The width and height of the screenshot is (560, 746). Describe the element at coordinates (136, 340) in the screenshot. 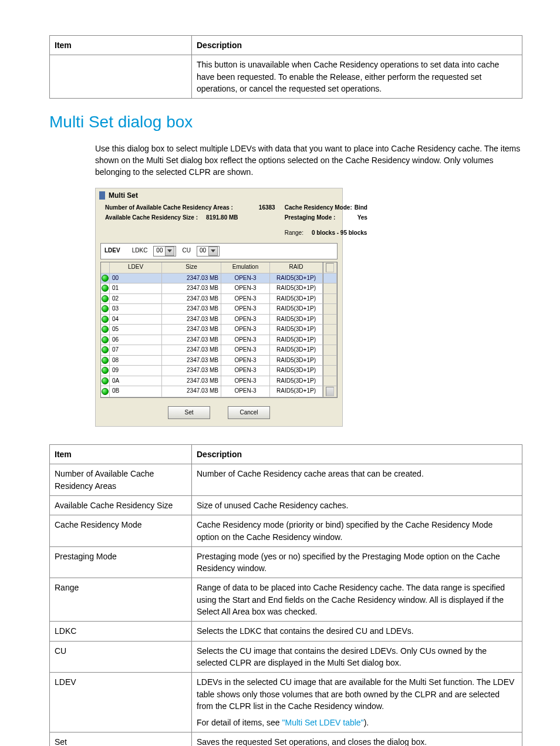

I see `cell-ldev: 06` at that location.